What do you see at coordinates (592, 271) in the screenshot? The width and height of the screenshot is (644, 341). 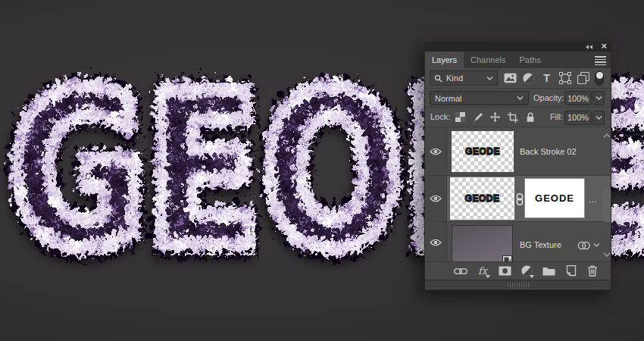 I see `delete-layer-trash-icon` at bounding box center [592, 271].